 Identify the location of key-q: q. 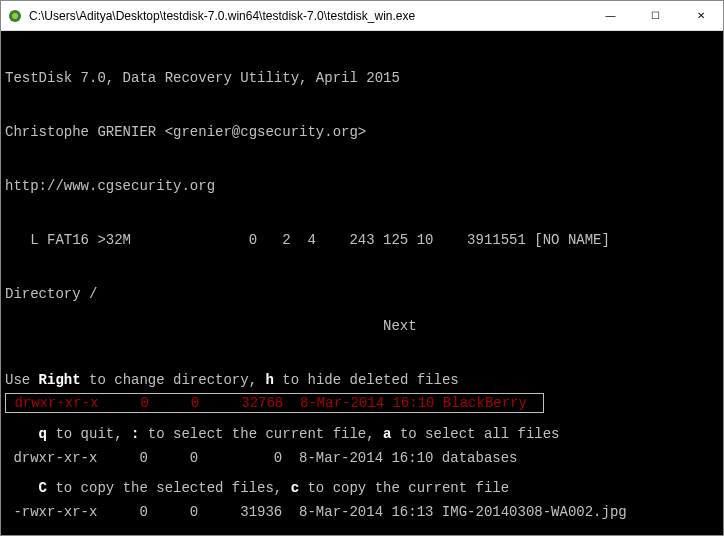
(43, 434).